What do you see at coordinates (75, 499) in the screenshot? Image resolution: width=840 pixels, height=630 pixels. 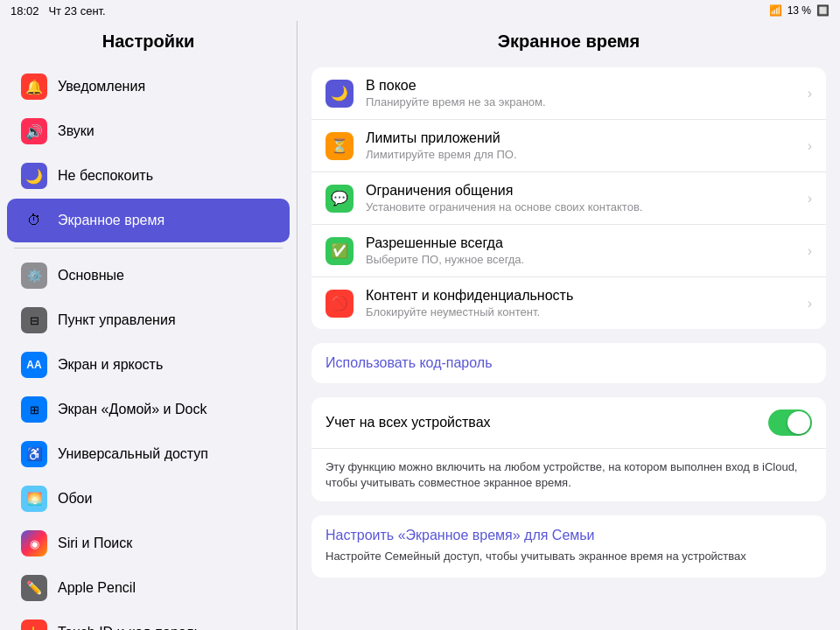 I see `wallpaper-label: Обои` at bounding box center [75, 499].